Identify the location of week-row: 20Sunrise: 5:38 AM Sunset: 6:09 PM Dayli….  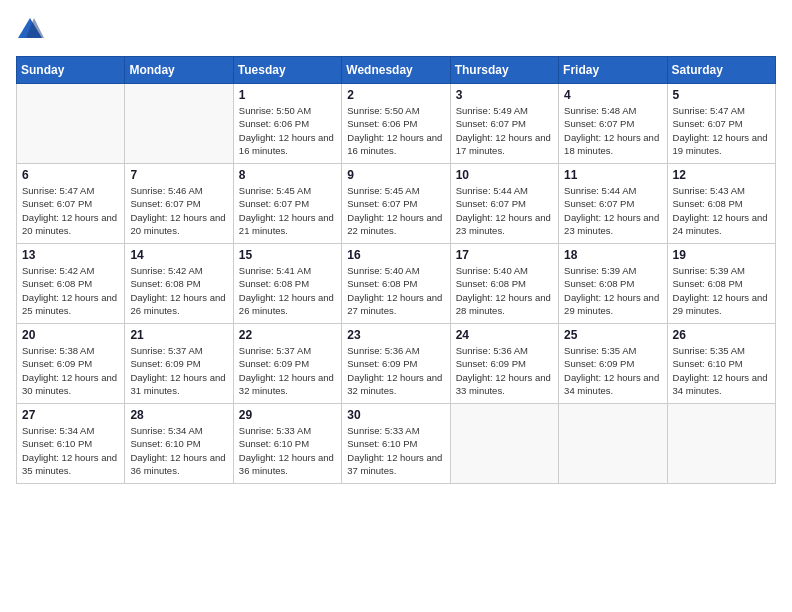
(396, 364).